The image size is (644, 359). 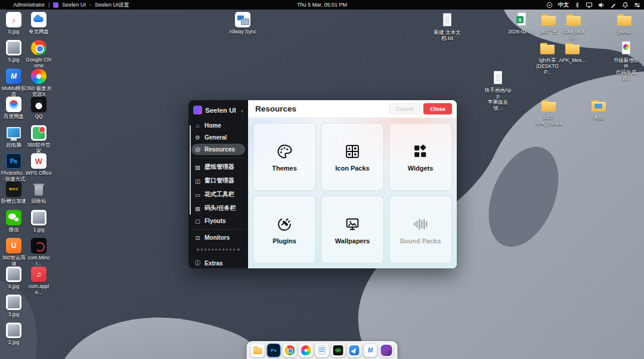 I want to click on desktop-icon-allway-sync: Allway Sync, so click(x=243, y=23).